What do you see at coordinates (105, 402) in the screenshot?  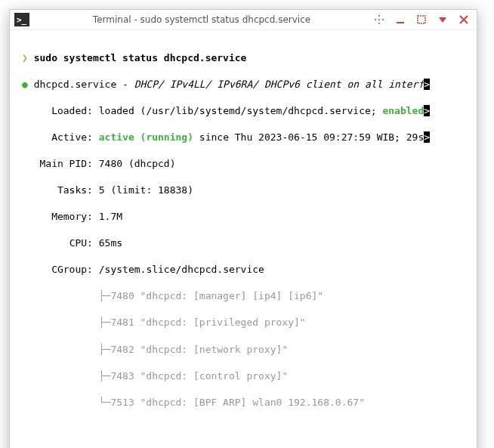 I see `tree-branch: └─` at bounding box center [105, 402].